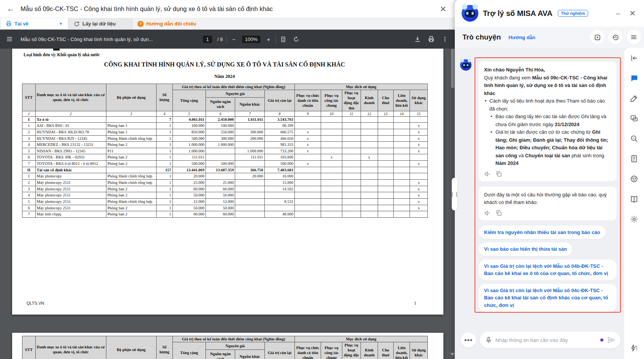 The height and width of the screenshot is (359, 644). I want to click on document-lines-icon, so click(634, 159).